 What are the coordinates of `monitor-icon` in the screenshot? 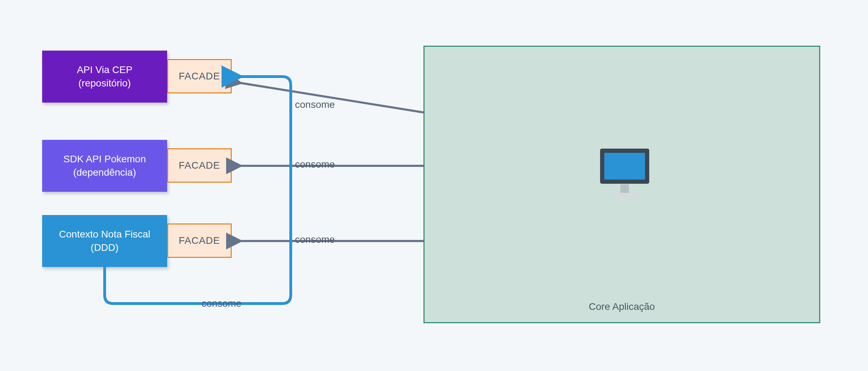 It's located at (625, 175).